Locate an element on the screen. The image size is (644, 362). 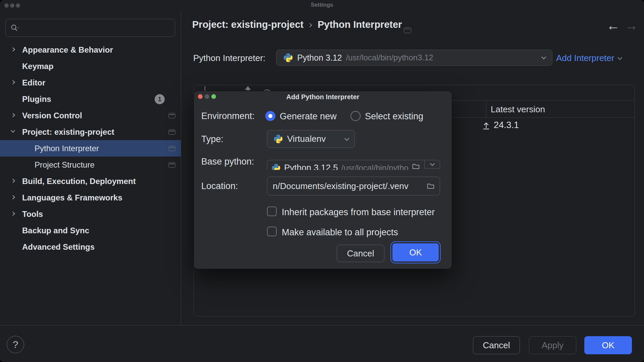
sidebar-item-label: Advanced Settings is located at coordinates (58, 247).